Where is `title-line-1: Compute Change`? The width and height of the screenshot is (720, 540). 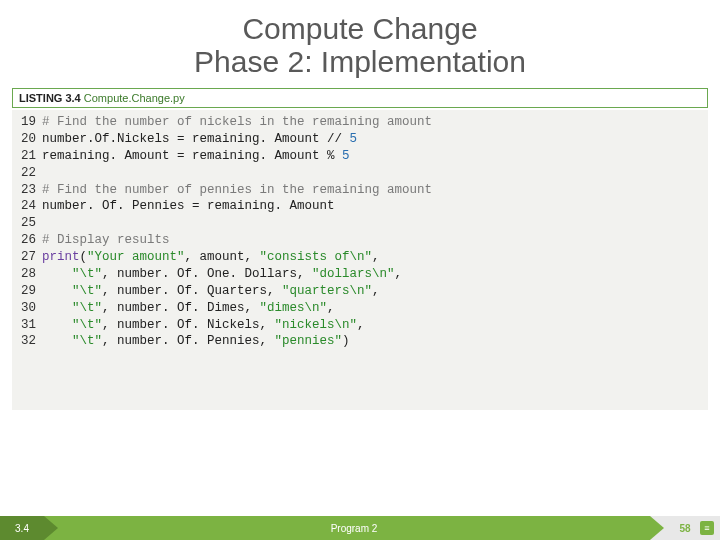 title-line-1: Compute Change is located at coordinates (360, 28).